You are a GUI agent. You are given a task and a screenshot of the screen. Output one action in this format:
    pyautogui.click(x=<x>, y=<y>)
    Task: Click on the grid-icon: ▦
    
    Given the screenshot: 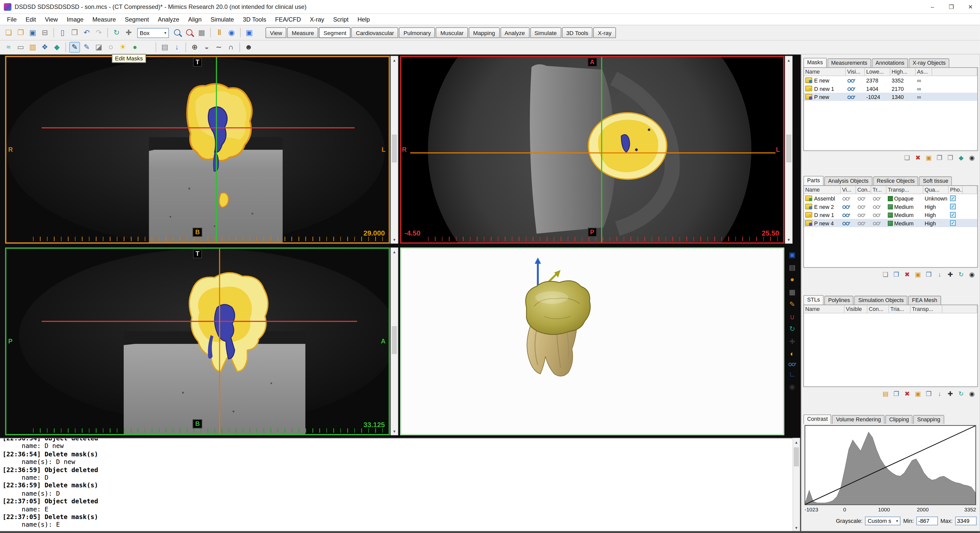 What is the action you would take?
    pyautogui.click(x=792, y=292)
    